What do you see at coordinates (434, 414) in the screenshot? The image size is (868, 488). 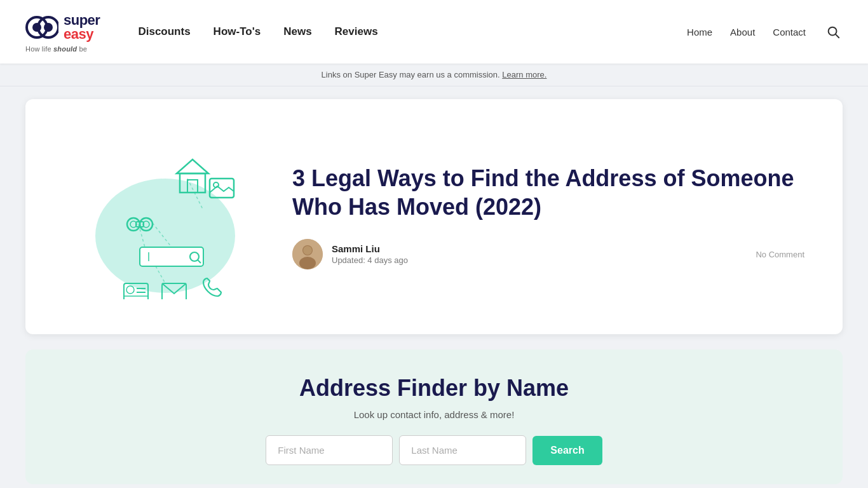 I see `finder-subtitle: Look up contact info, address & more!` at bounding box center [434, 414].